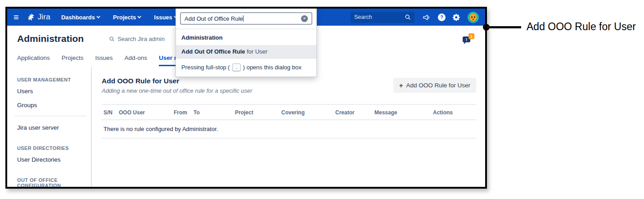 Image resolution: width=644 pixels, height=199 pixels. What do you see at coordinates (404, 113) in the screenshot?
I see `column-header-message: Message` at bounding box center [404, 113].